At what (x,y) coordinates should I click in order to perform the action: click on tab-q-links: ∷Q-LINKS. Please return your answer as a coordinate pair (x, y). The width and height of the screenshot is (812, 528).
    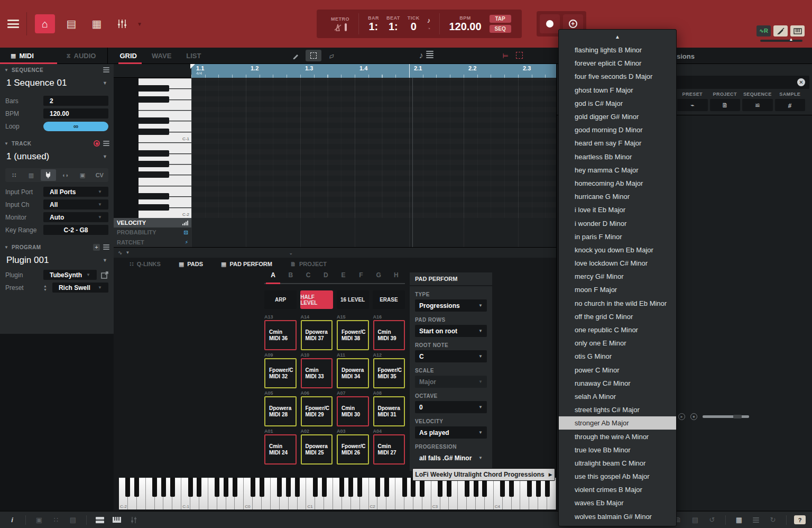
    Looking at the image, I should click on (145, 265).